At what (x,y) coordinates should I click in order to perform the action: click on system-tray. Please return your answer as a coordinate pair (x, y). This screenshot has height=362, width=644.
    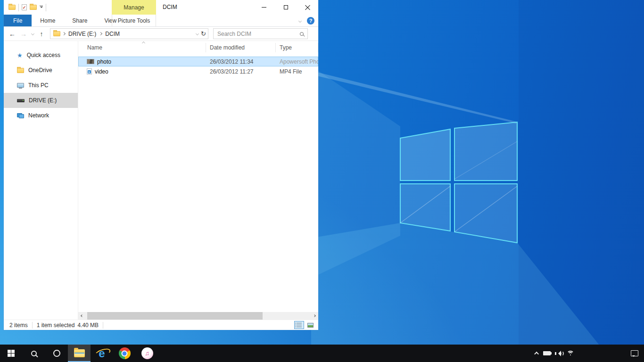
    Looking at the image, I should click on (555, 354).